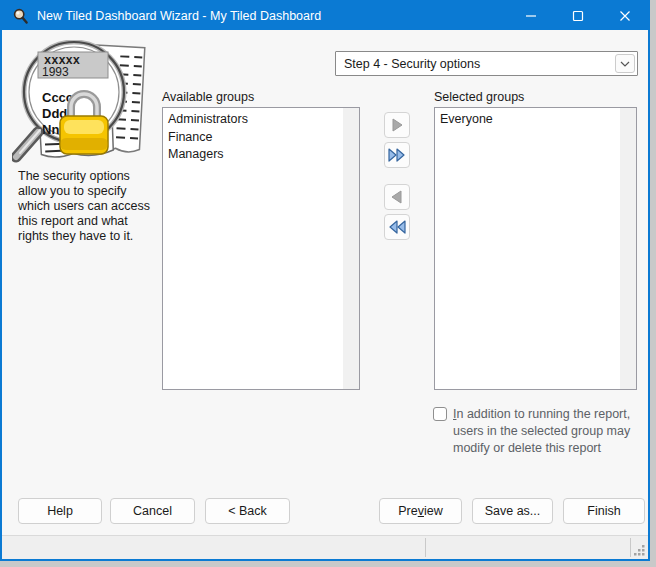  What do you see at coordinates (253, 120) in the screenshot?
I see `available-group-item: Administrators` at bounding box center [253, 120].